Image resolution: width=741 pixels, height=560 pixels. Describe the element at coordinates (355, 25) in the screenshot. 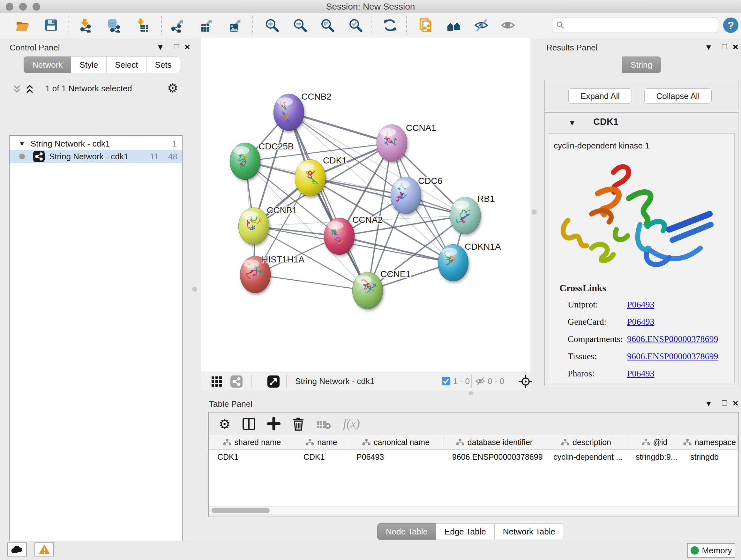

I see `zoom-selected-icon` at that location.